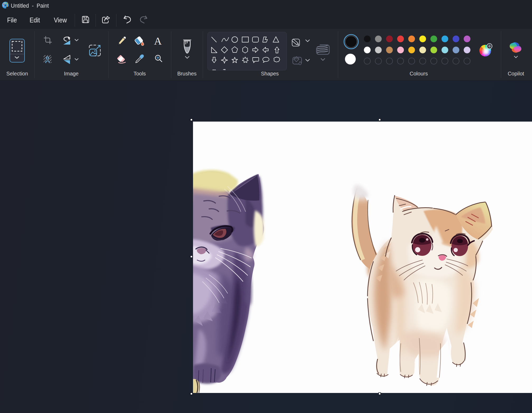 The height and width of the screenshot is (413, 532). I want to click on svg-text: A, so click(158, 41).